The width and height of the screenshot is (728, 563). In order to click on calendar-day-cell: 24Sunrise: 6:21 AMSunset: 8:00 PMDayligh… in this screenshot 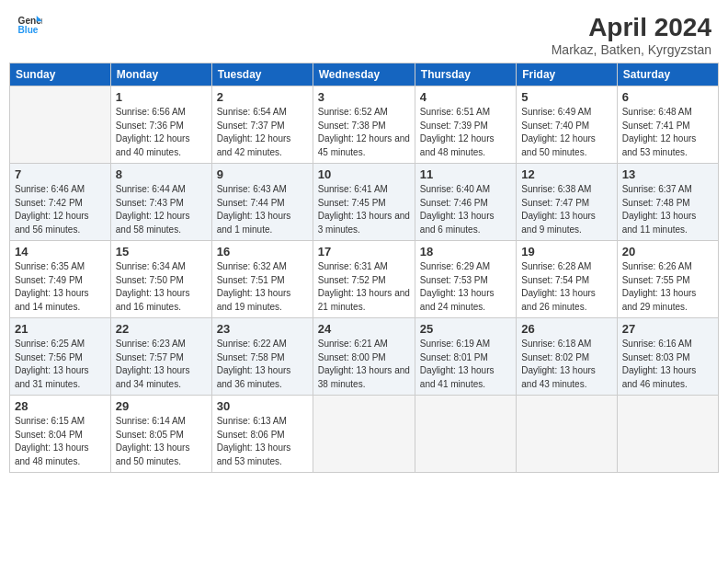, I will do `click(364, 357)`.